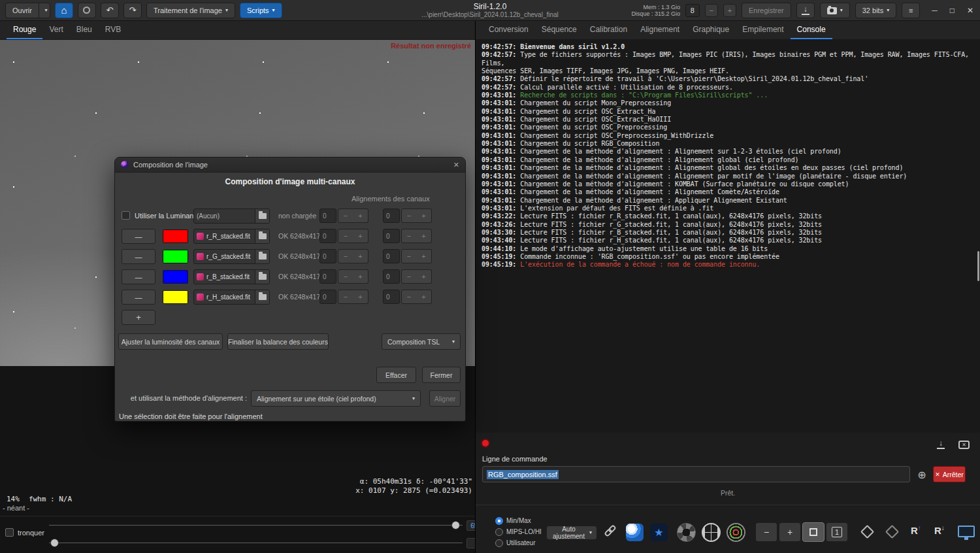  What do you see at coordinates (456, 526) in the screenshot?
I see `slider-knob` at bounding box center [456, 526].